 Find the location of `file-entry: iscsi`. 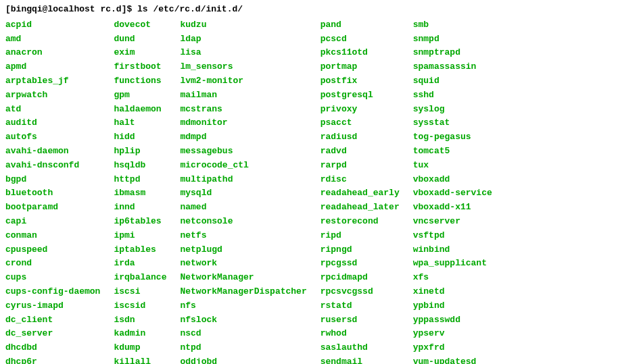

file-entry: iscsi is located at coordinates (140, 292).